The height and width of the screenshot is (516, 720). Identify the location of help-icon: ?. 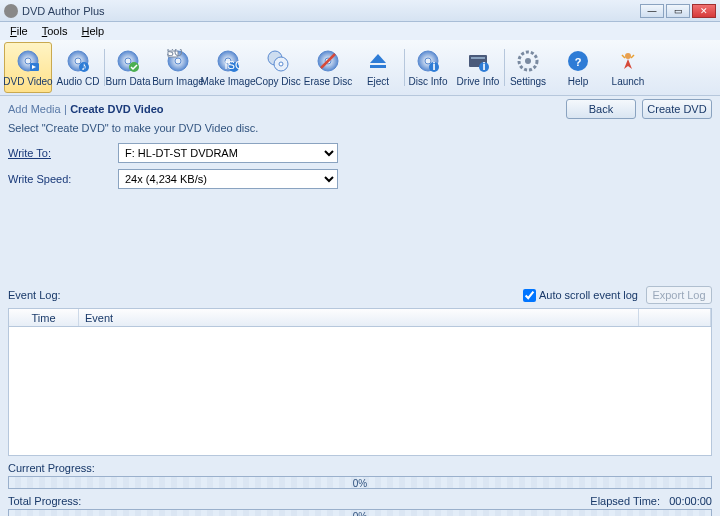
(578, 61).